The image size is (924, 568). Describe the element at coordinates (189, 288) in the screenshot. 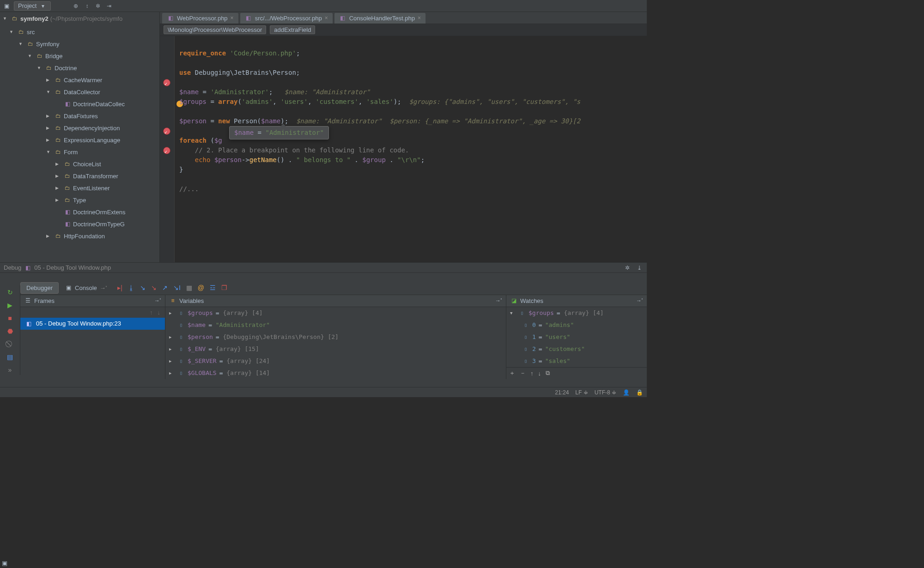

I see `evaluate-icon: ▦` at that location.